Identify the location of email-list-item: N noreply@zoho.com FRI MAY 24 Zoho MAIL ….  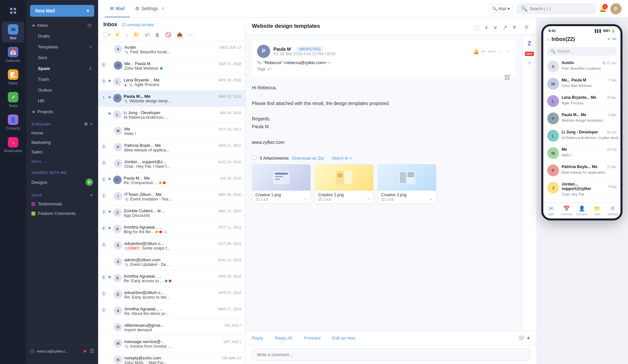
(171, 358).